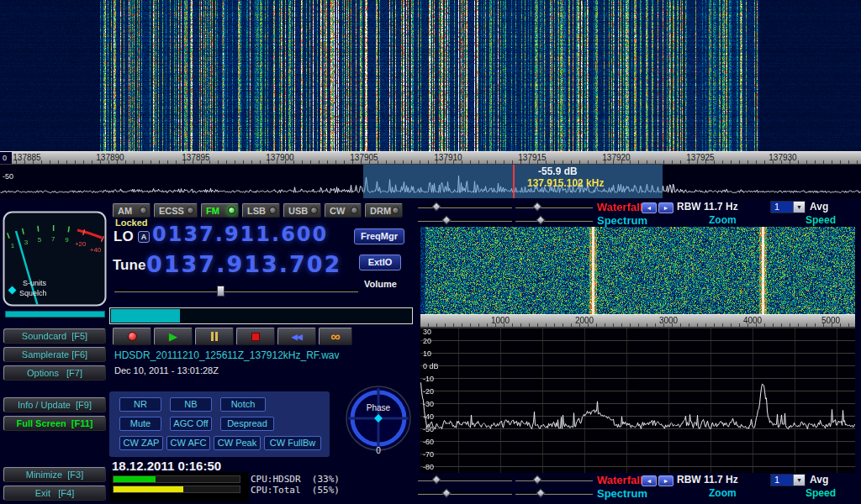 This screenshot has width=861, height=504. What do you see at coordinates (383, 210) in the screenshot?
I see `mode-drm-button: DRM` at bounding box center [383, 210].